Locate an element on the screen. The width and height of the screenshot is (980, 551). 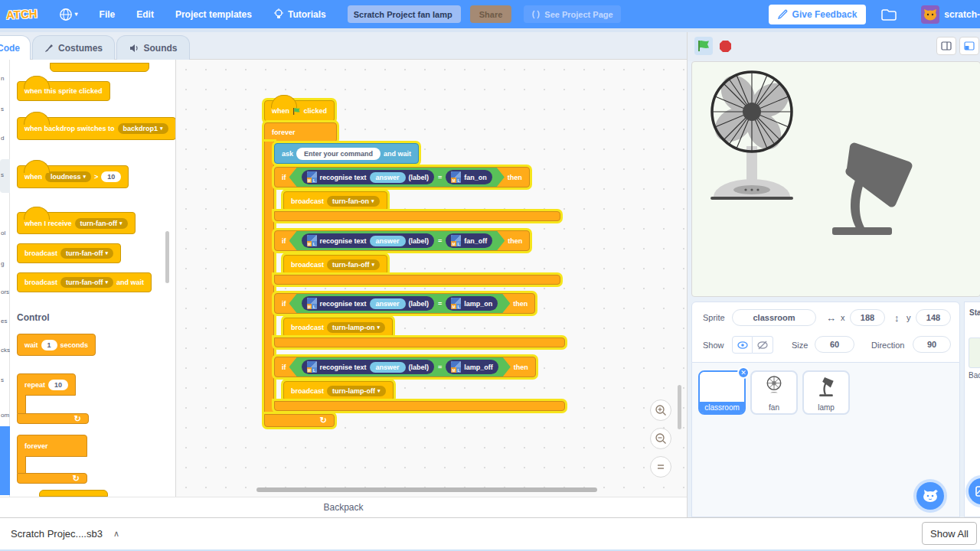
palette-when-i-receive: when I receive turn-fan-off▾ is located at coordinates (77, 223).